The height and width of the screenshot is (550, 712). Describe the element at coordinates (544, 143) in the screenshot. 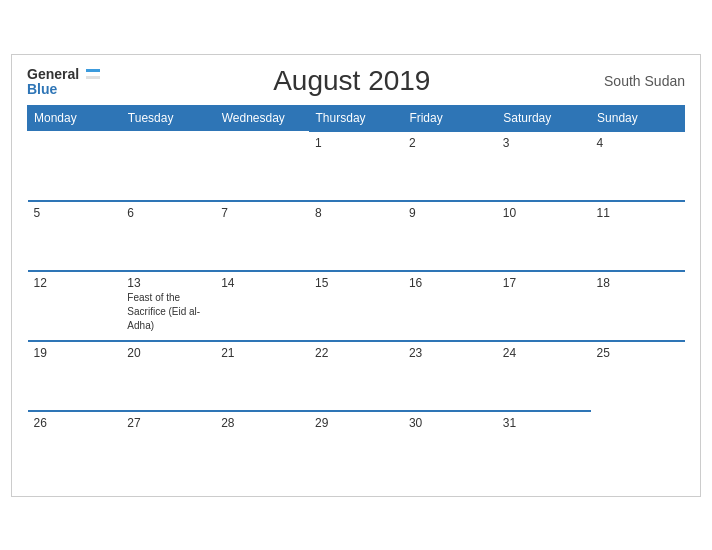

I see `day-number: 3` at that location.